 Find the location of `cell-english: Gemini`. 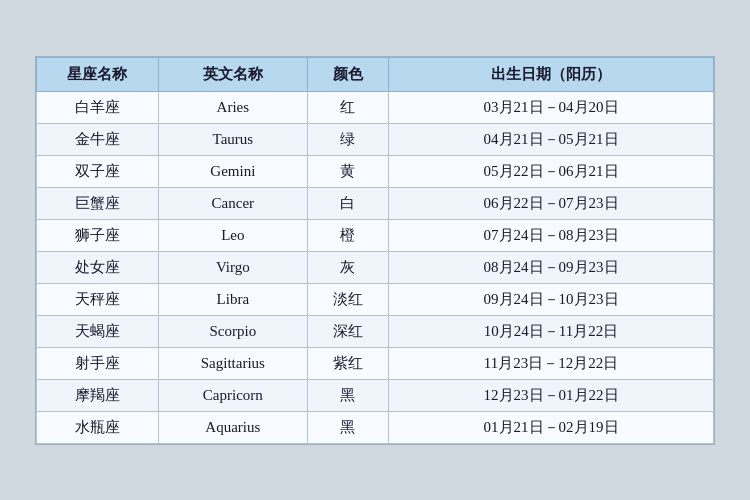

cell-english: Gemini is located at coordinates (232, 171).